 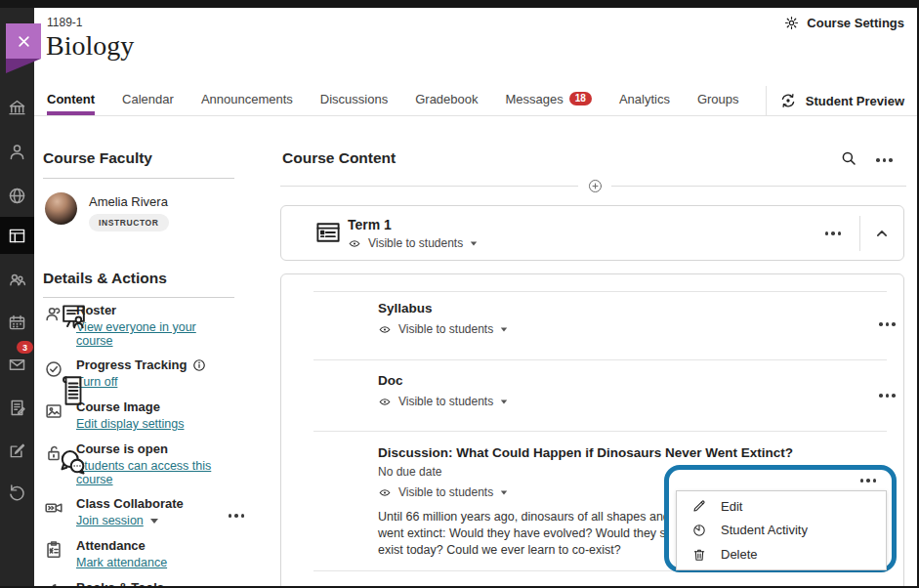 I want to click on context-menu-highlight: Edit Student Activity Delete, so click(x=780, y=519).